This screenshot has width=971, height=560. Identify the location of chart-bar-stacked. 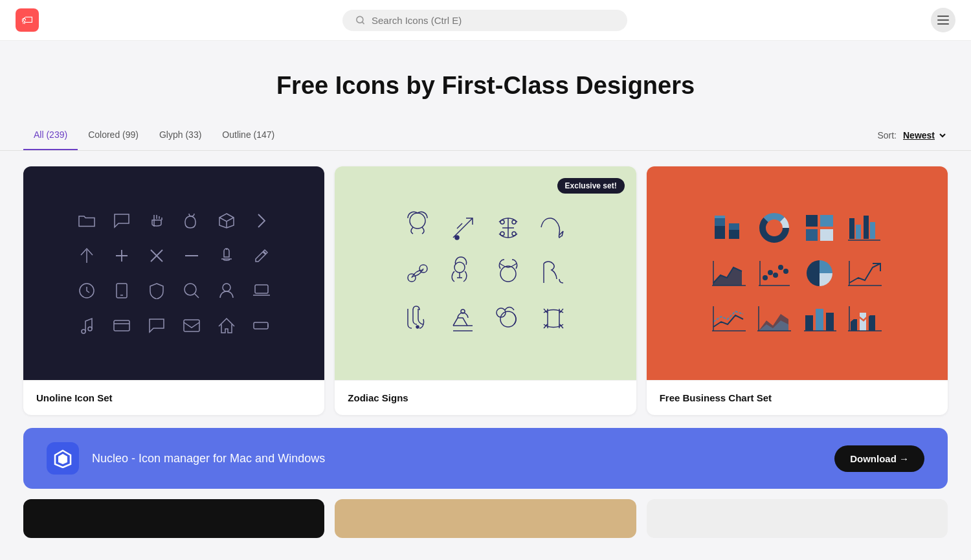
(729, 228).